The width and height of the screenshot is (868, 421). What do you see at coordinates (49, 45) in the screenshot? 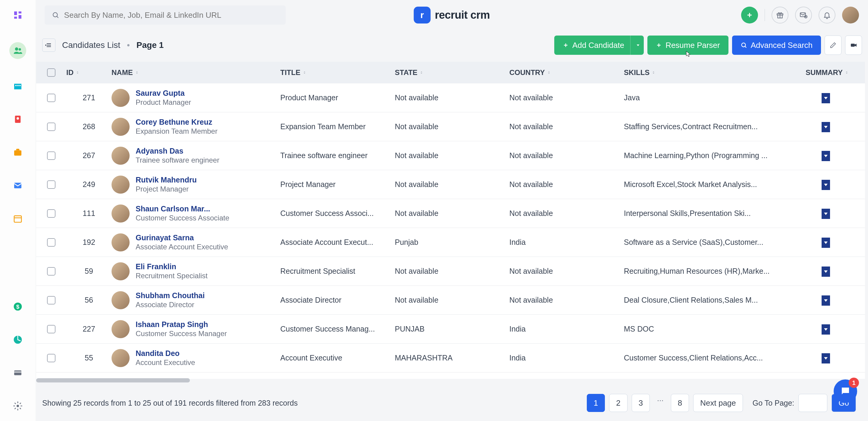
I see `toggle-sidebar-button` at bounding box center [49, 45].